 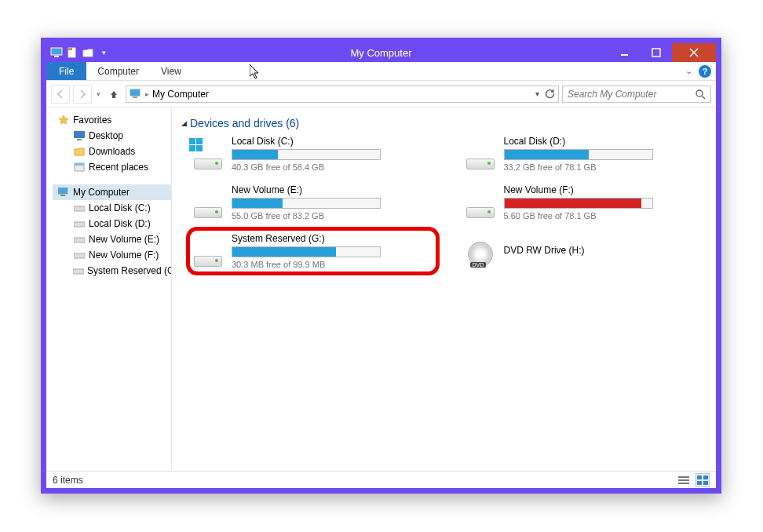 What do you see at coordinates (694, 53) in the screenshot?
I see `close-button` at bounding box center [694, 53].